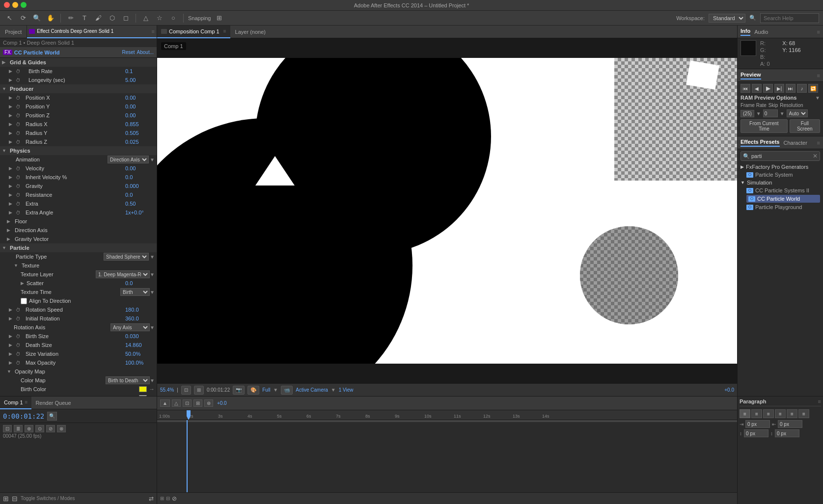 The image size is (823, 504). I want to click on grav-vec-chevron, so click(10, 239).